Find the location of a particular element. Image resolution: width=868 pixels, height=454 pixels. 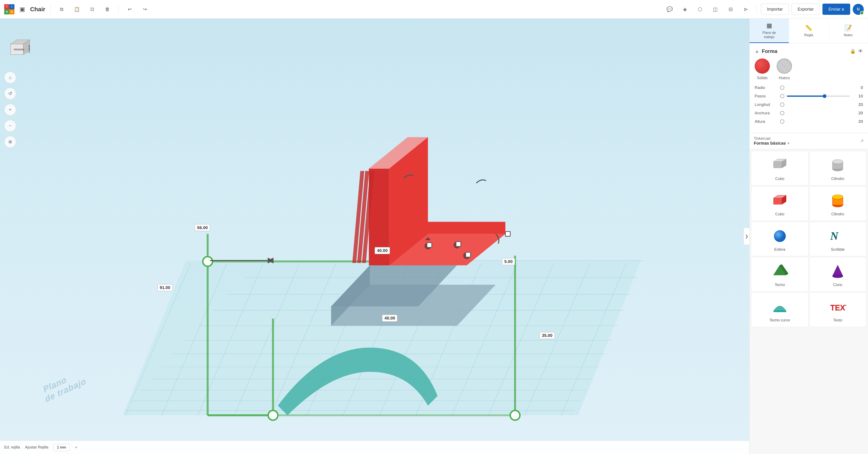

panel-collapse-button: ❯ is located at coordinates (747, 236).